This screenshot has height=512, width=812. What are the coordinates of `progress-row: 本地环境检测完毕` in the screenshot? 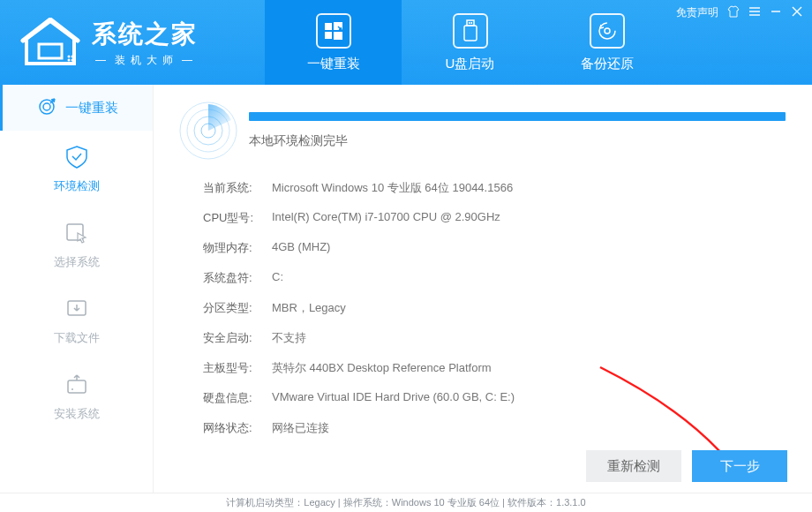 It's located at (482, 131).